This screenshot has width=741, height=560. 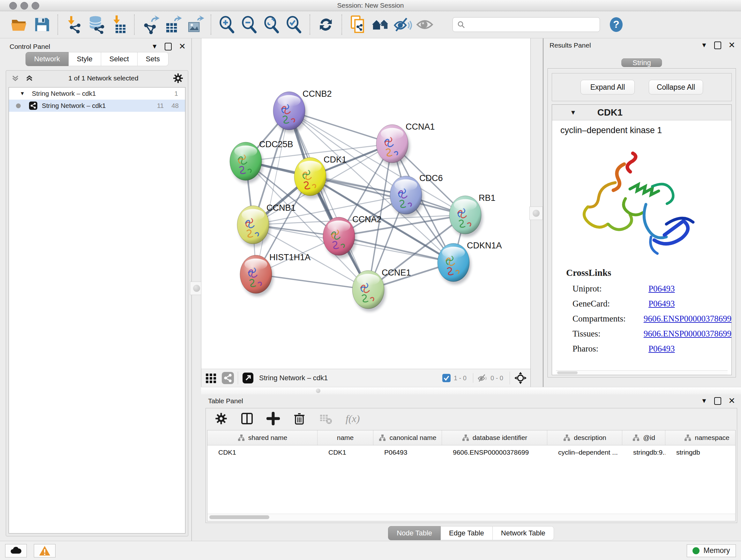 What do you see at coordinates (318, 391) in the screenshot?
I see `table-splitter-grip` at bounding box center [318, 391].